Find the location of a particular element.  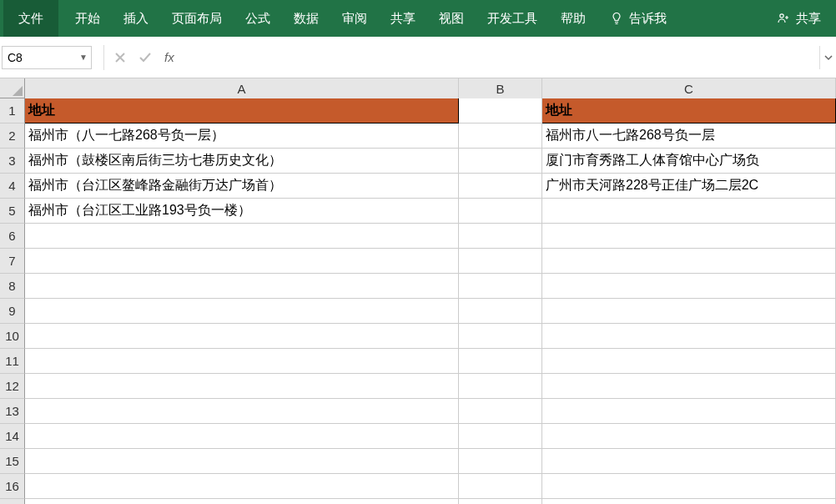

cell-C15 is located at coordinates (689, 461).